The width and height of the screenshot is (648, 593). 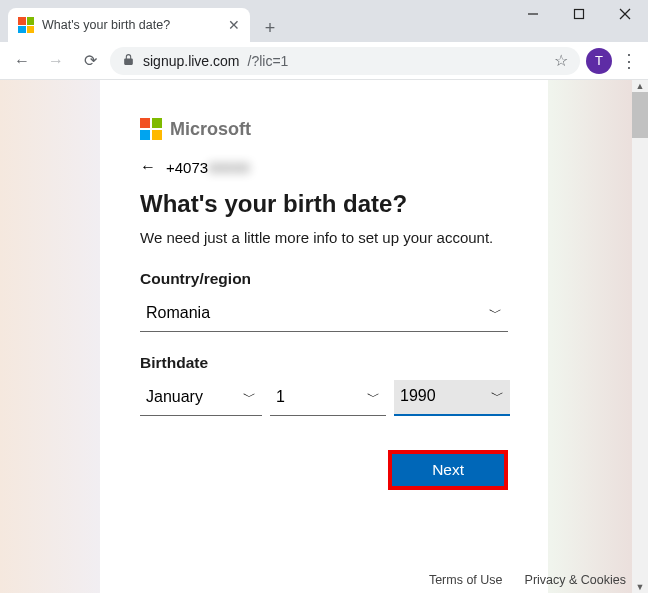 I want to click on bookmark-star-icon: ☆, so click(x=561, y=60).